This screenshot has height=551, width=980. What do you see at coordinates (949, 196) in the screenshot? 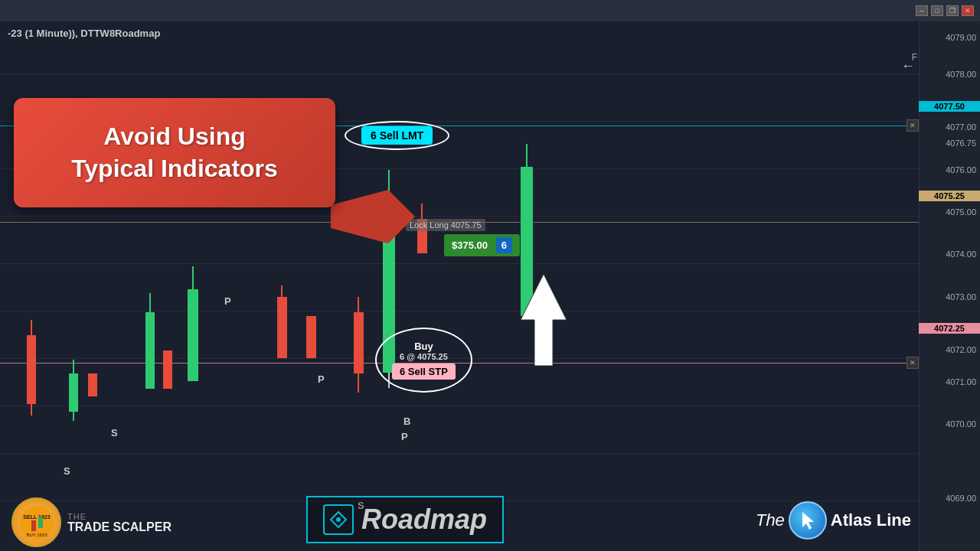
I see `price-label-4075-25: 4075.25` at bounding box center [949, 196].